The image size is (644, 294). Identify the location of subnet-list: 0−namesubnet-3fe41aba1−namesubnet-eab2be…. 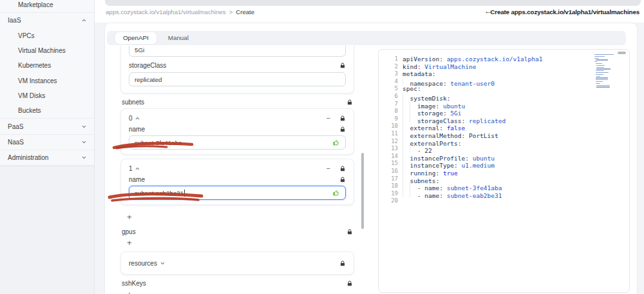
(237, 157).